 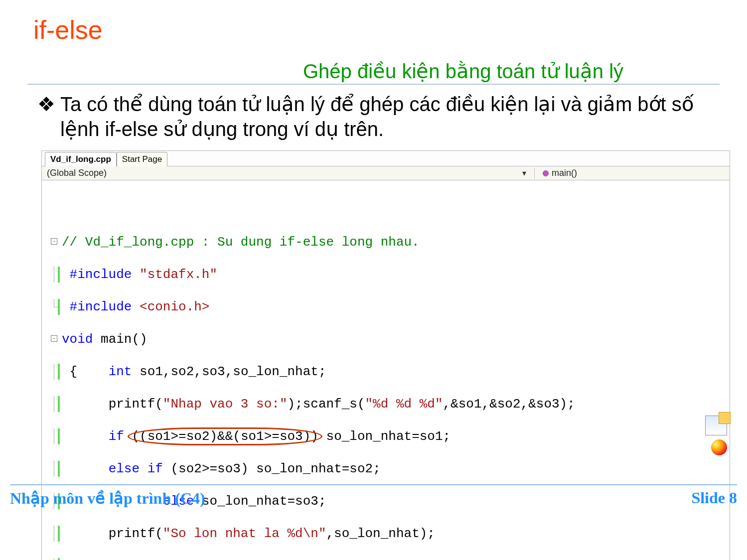 I want to click on code-kw: int, so click(x=121, y=372).